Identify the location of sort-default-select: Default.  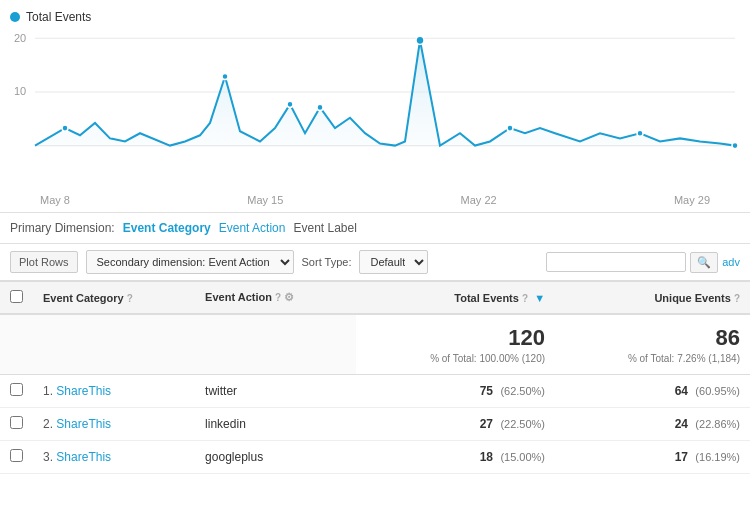
(394, 262).